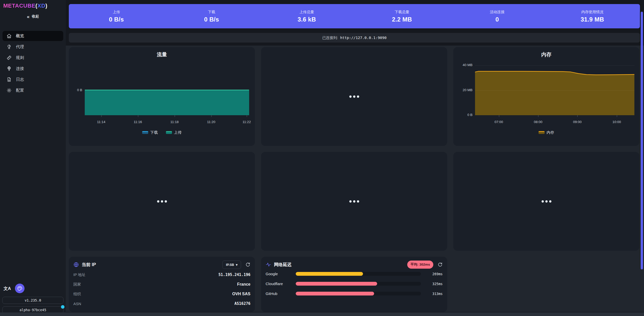 The width and height of the screenshot is (644, 316). What do you see at coordinates (9, 90) in the screenshot?
I see `settings-gear-icon` at bounding box center [9, 90].